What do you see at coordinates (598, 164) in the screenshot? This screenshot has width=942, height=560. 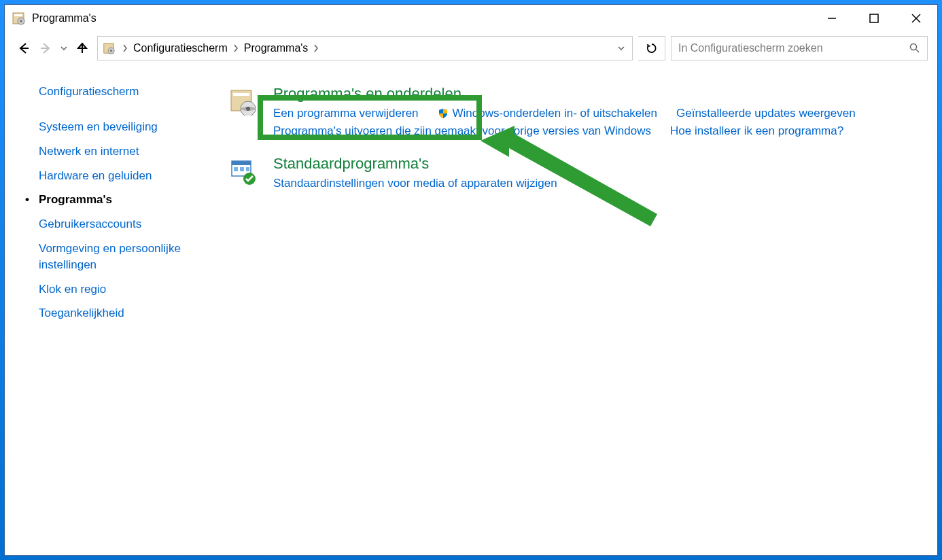 I see `category-title: Standaardprogramma's` at bounding box center [598, 164].